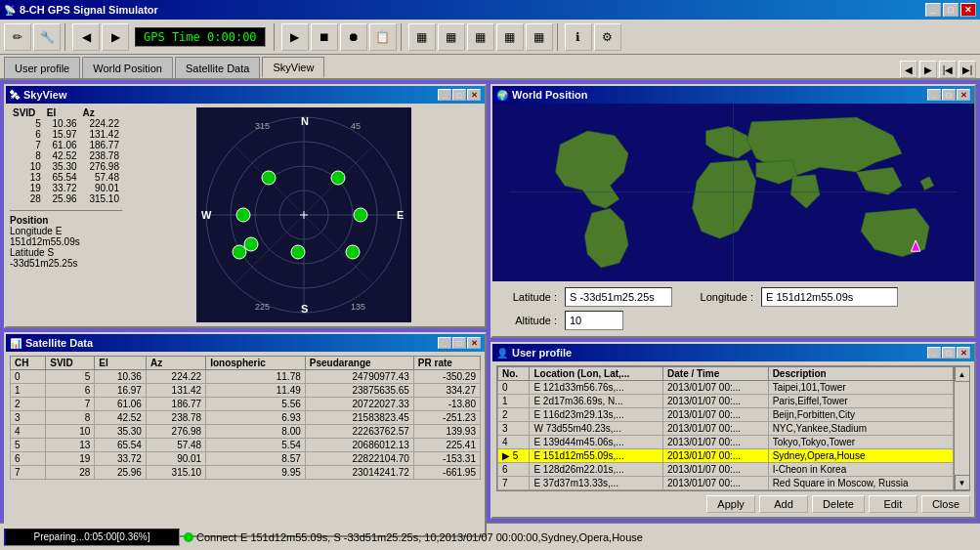  Describe the element at coordinates (92, 537) in the screenshot. I see `progress-text: Preparing...0:05:00[0.36%]` at that location.